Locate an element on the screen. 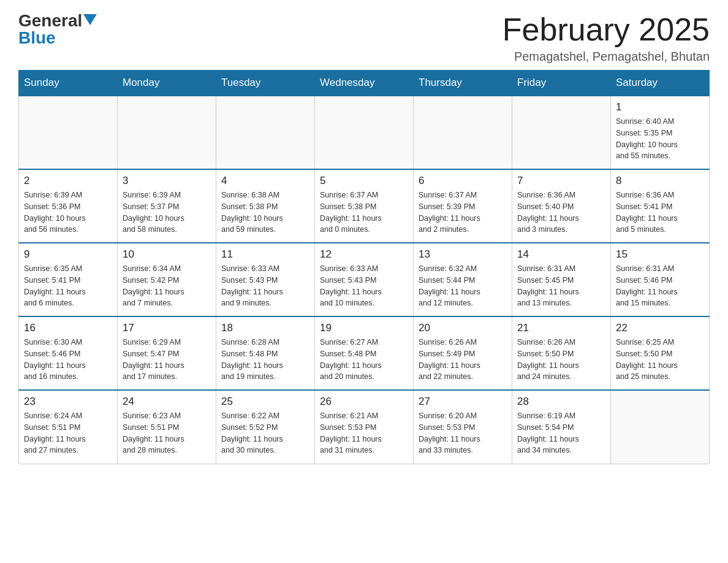 Image resolution: width=728 pixels, height=563 pixels. day-number: 15 is located at coordinates (660, 255).